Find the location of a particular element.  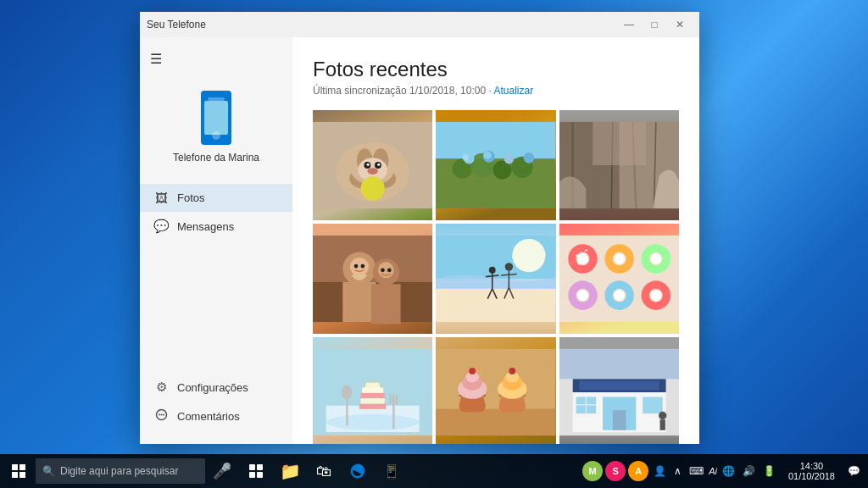

user-avatar-1: M is located at coordinates (593, 471).